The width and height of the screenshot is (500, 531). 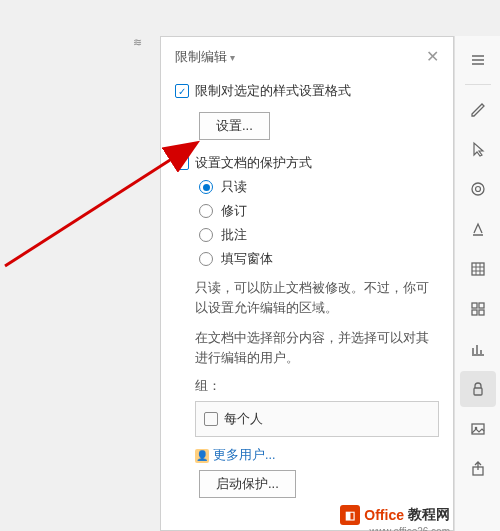 I want to click on radio-revision: 修订, so click(x=319, y=211).